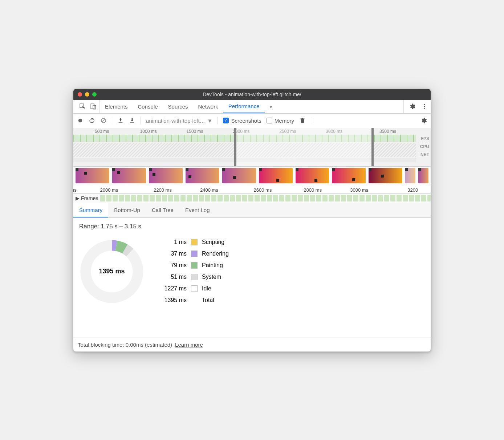 The image size is (504, 440). Describe the element at coordinates (127, 211) in the screenshot. I see `subtab-bottom-up: Bottom-Up` at that location.